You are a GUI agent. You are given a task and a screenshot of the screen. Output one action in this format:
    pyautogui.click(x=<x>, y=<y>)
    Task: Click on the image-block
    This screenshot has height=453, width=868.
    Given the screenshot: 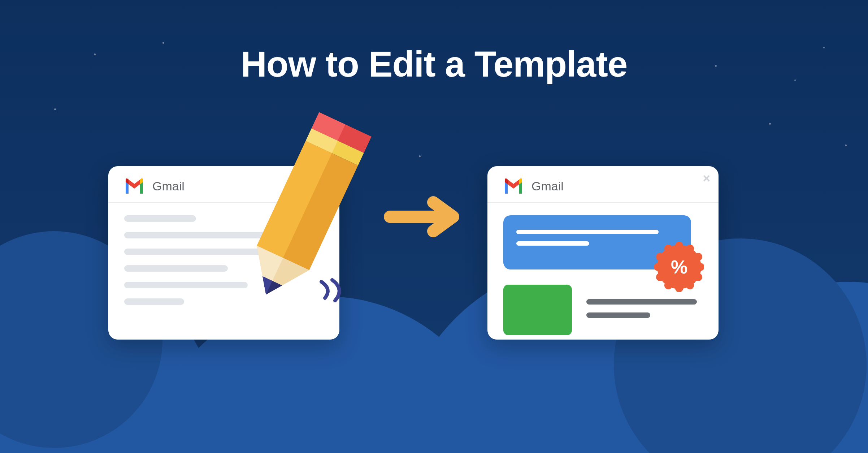 What is the action you would take?
    pyautogui.click(x=538, y=310)
    